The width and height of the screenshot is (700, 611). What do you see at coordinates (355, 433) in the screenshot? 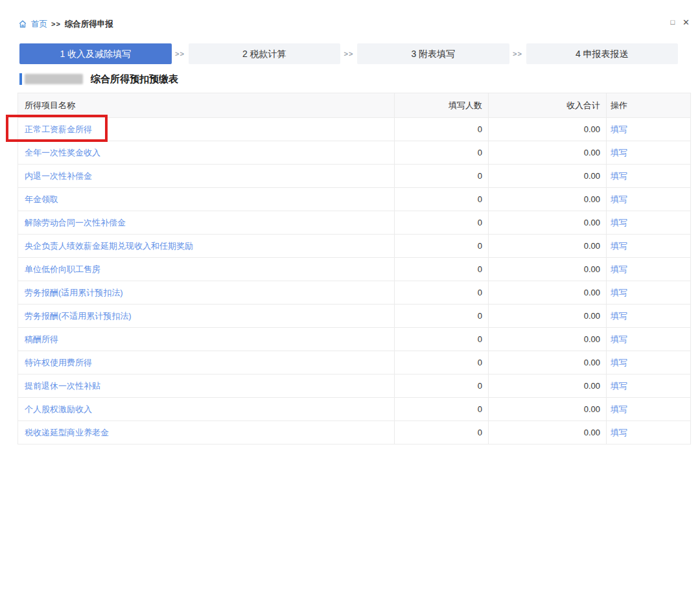
I see `table-row: 税收递延型商业养老金 0 0.00 填写` at bounding box center [355, 433].